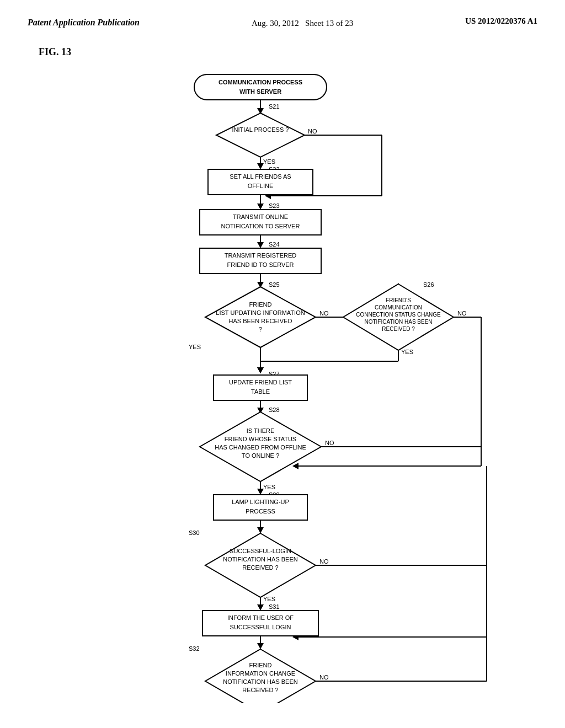 The image size is (565, 728). What do you see at coordinates (501, 21) in the screenshot?
I see `patent-number: US 2012/0220376 A1` at bounding box center [501, 21].